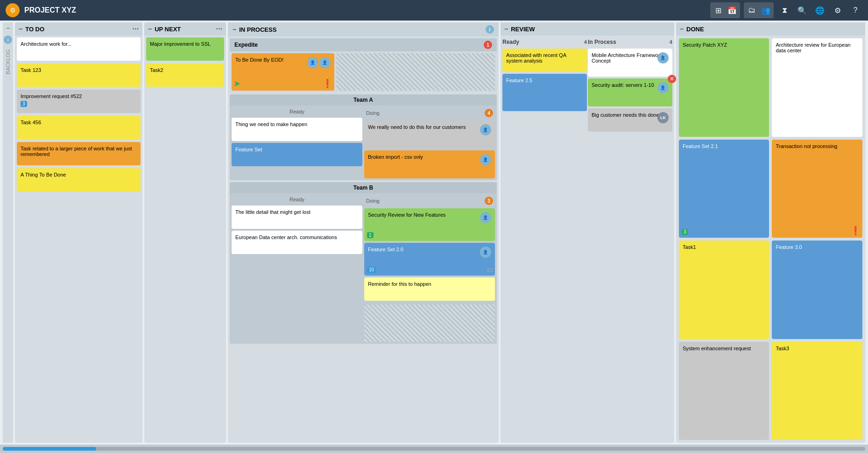 Image resolution: width=868 pixels, height=453 pixels. Describe the element at coordinates (817, 88) in the screenshot. I see `list-item: Architecture review for European data ce…` at that location.